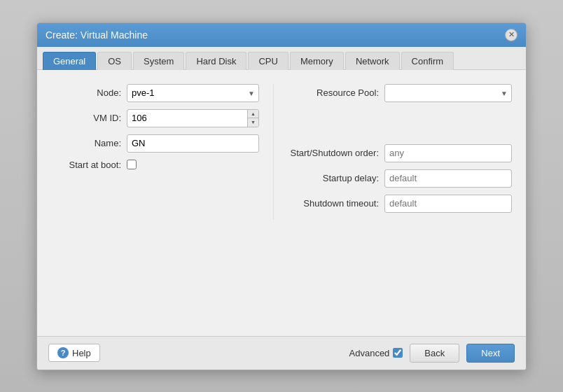  What do you see at coordinates (428, 61) in the screenshot?
I see `tab-confirm: Confirm` at bounding box center [428, 61].